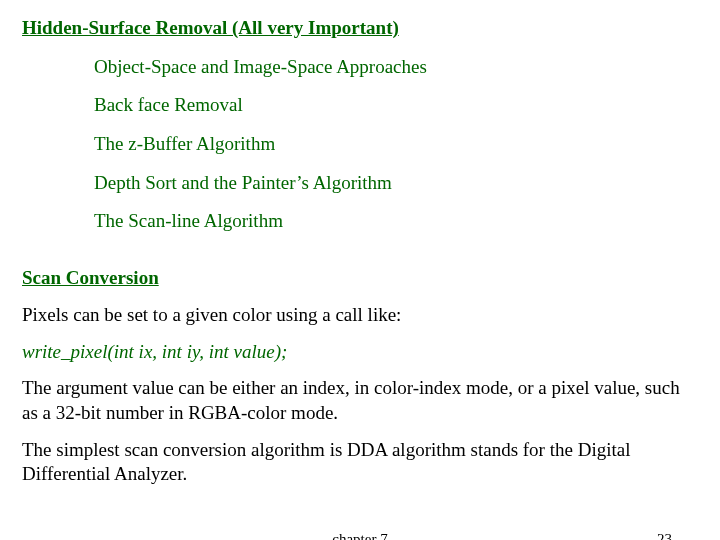 Image resolution: width=720 pixels, height=540 pixels. Describe the element at coordinates (396, 106) in the screenshot. I see `list-item: Back face Removal` at that location.